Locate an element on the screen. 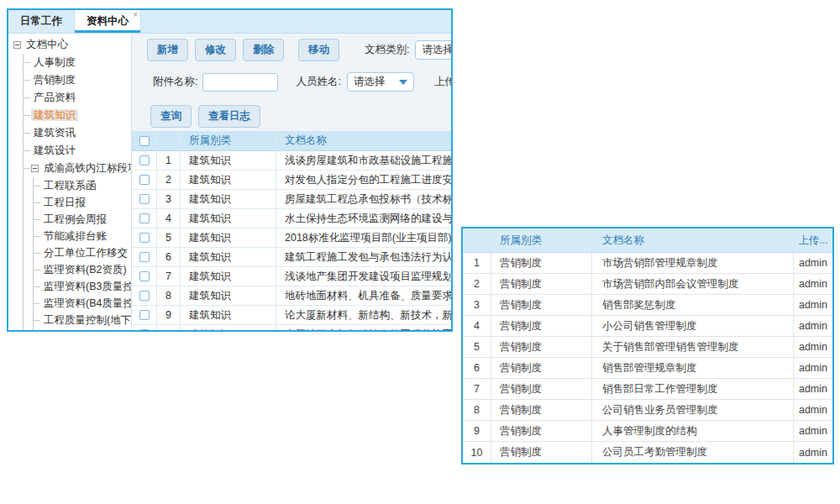 The image size is (840, 504). table-row: 6营销制度销售部管理规章制度admin is located at coordinates (648, 368).